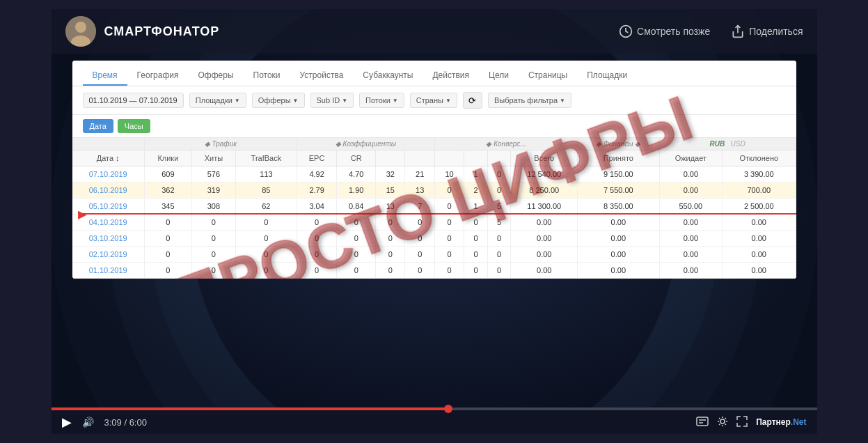 Image resolution: width=868 pixels, height=443 pixels. What do you see at coordinates (434, 127) in the screenshot?
I see `date-toggle-bar: Дата Часы` at bounding box center [434, 127].